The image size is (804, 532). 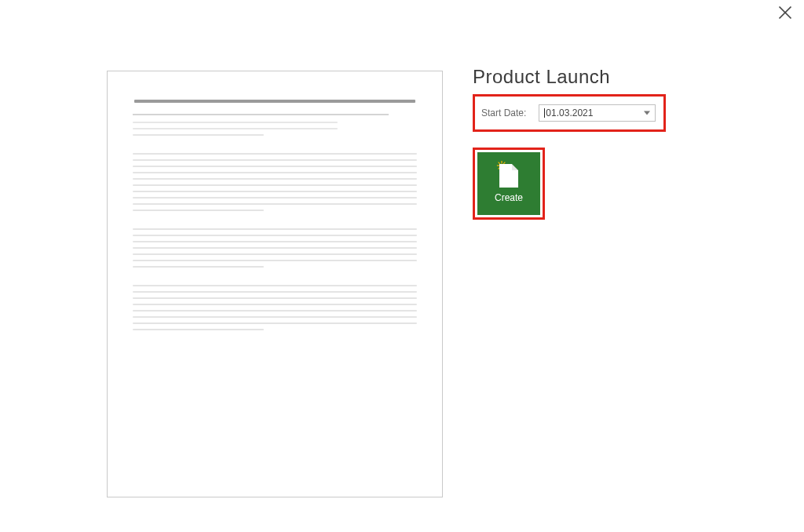 What do you see at coordinates (504, 113) in the screenshot?
I see `start-date-label: Start Date:` at bounding box center [504, 113].